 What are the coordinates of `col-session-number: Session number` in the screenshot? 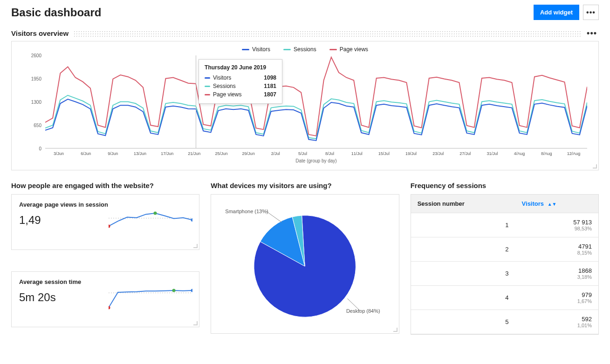 It's located at (463, 204).